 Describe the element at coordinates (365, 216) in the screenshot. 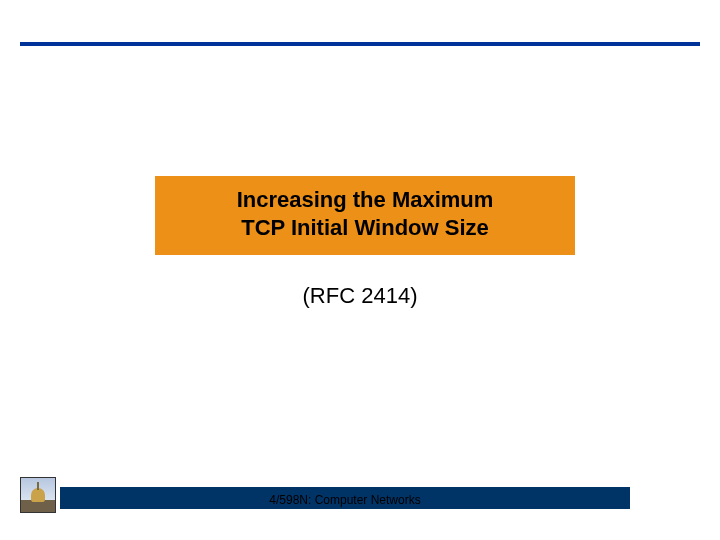

I see `title-box: Increasing the Maximum TCP Initial Windo…` at that location.